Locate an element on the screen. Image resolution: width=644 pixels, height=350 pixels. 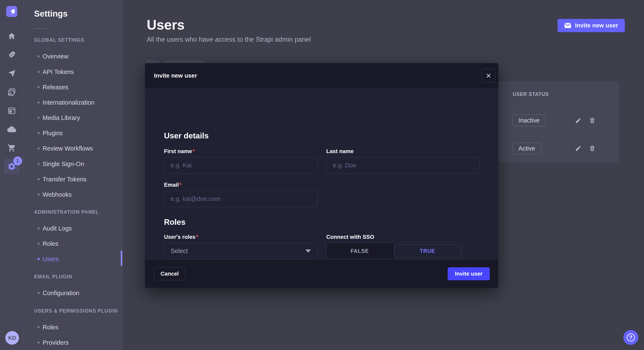
roles-heading: Roles is located at coordinates (175, 222).